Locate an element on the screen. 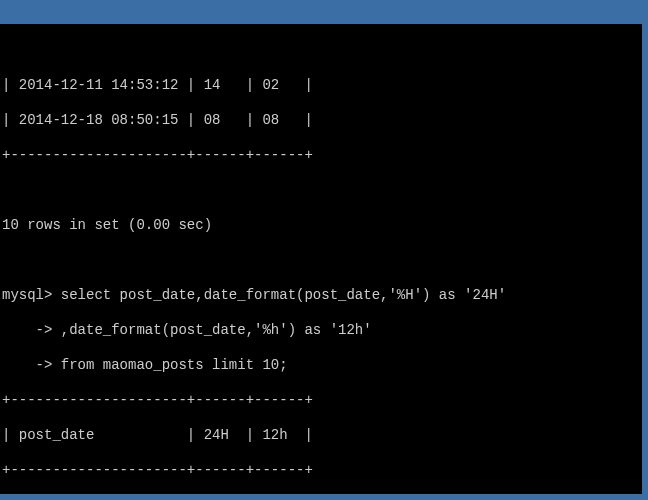 The image size is (648, 500). prev-row: | 2014-12-18 08:50:15 | 08 | 08 | is located at coordinates (322, 121).